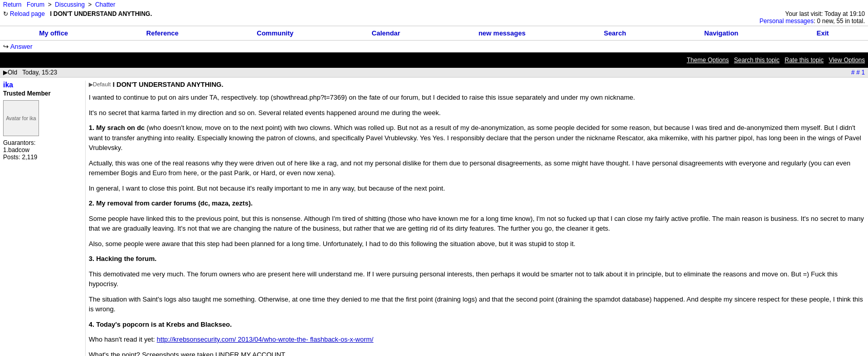  I want to click on top-bar: ↻ Reload page I DON'T UNDERSTAND ANYTHIN…, so click(434, 17).